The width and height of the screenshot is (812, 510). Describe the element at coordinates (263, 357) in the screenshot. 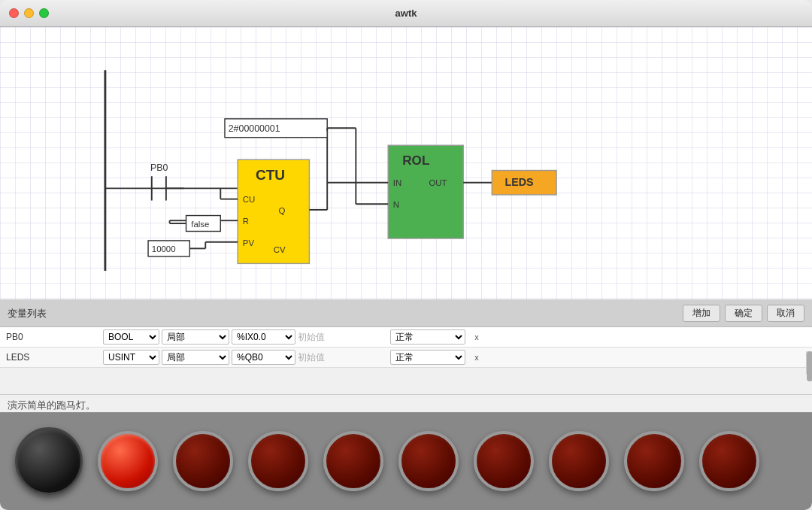

I see `cell-addr-2: %QB0` at that location.